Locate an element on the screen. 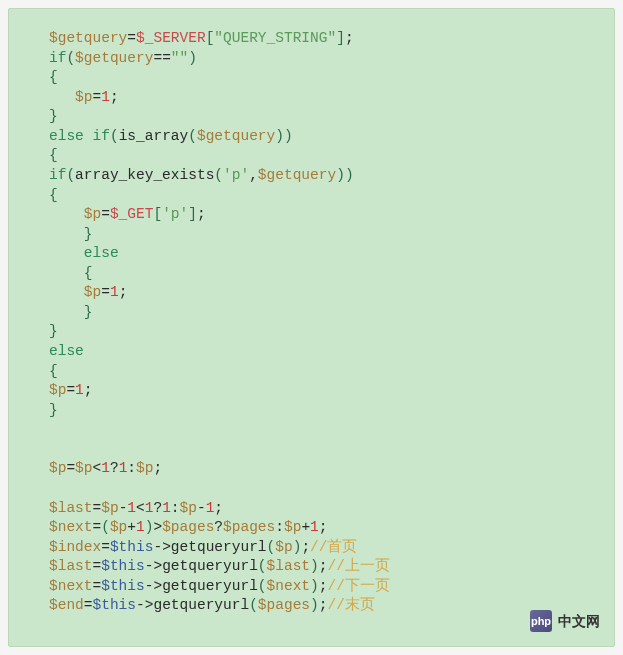 The width and height of the screenshot is (623, 655). php-logo-icon: php is located at coordinates (541, 621).